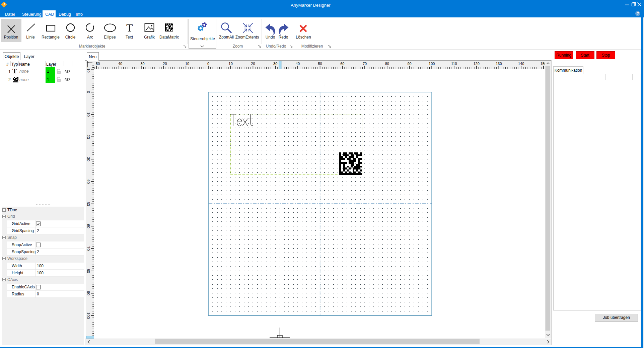 The width and height of the screenshot is (644, 348). I want to click on svg-text: 120, so click(476, 64).